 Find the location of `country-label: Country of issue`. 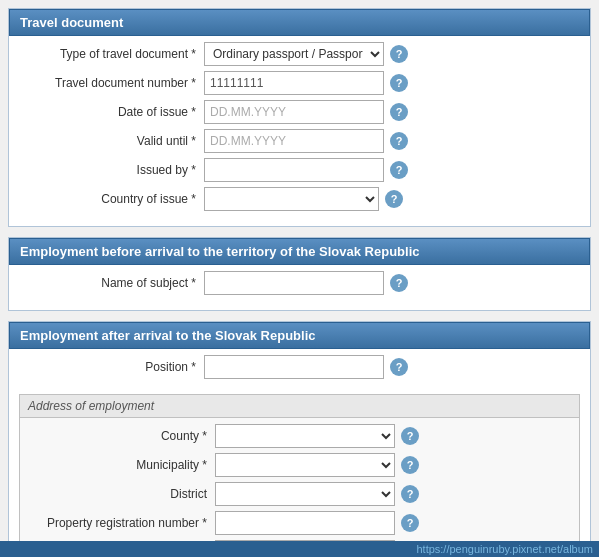

country-label: Country of issue is located at coordinates (112, 199).